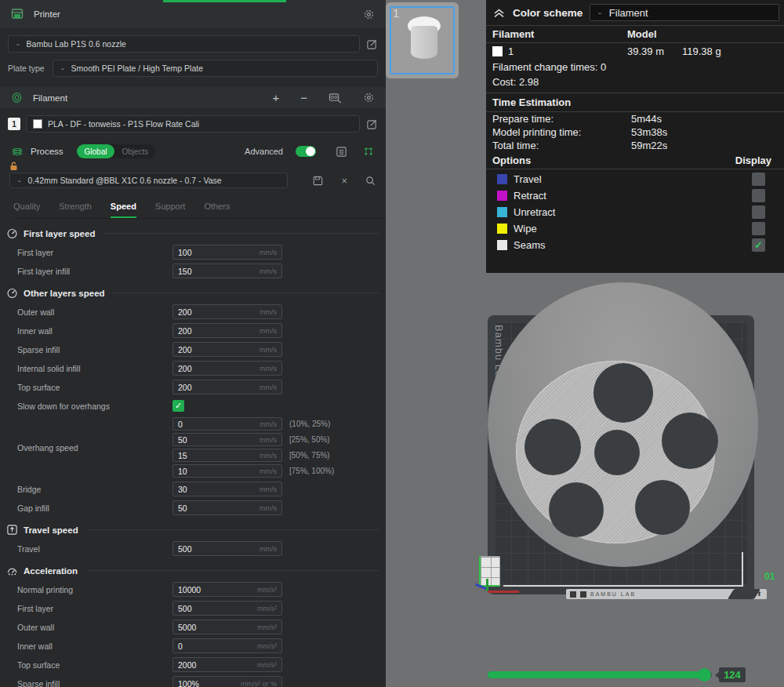 The width and height of the screenshot is (784, 687). Describe the element at coordinates (193, 124) in the screenshot. I see `filament-select: PLA - DF - tonweiss - P1S Flow Rate Cali` at that location.